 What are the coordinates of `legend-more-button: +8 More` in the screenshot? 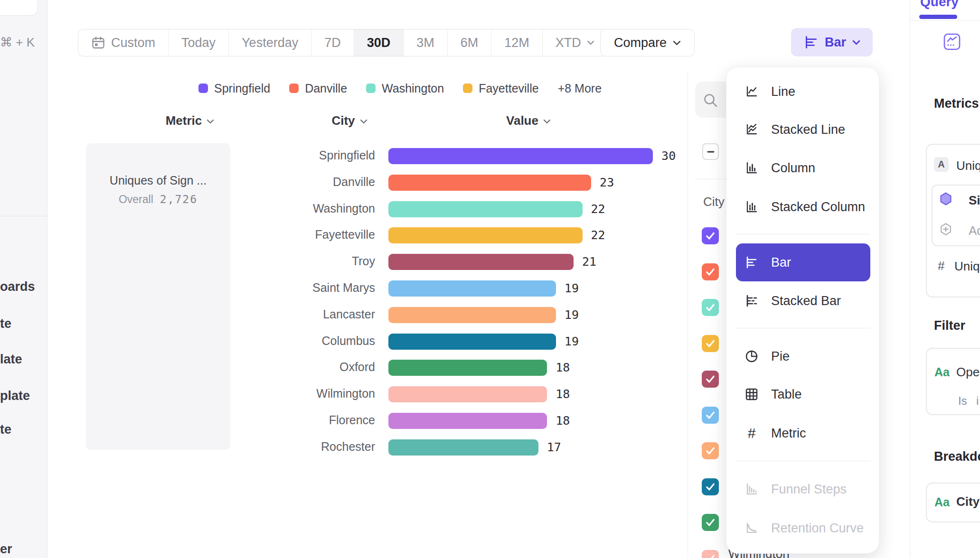 It's located at (580, 88).